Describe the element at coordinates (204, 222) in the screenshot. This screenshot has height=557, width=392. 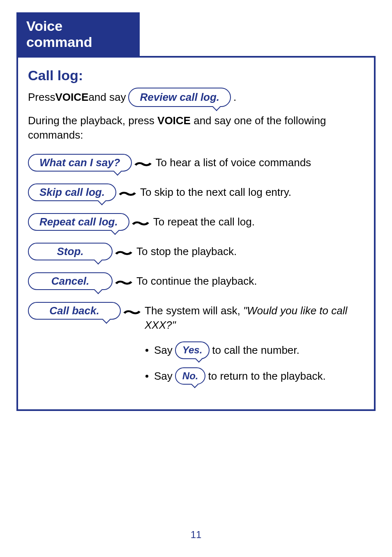
I see `command-description: To repeat the call log.` at that location.